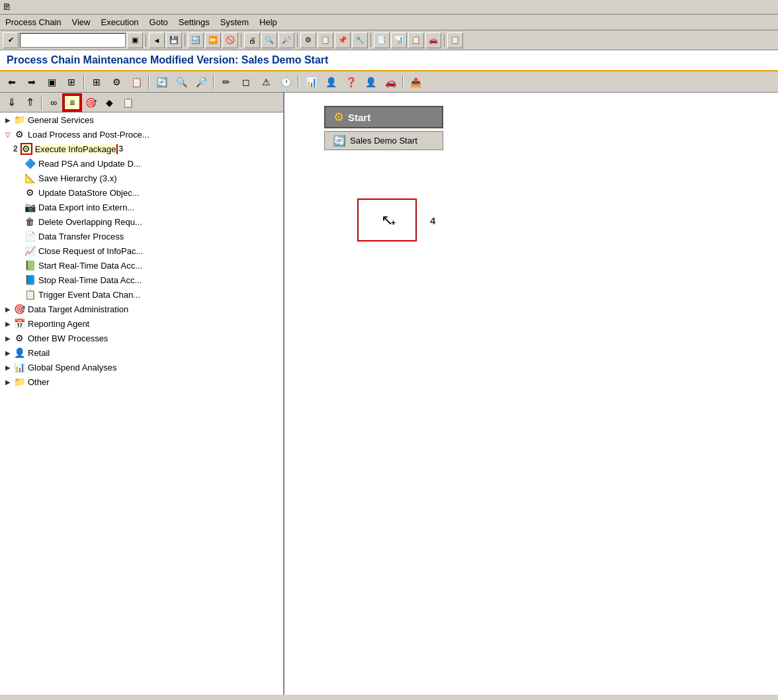 Image resolution: width=778 pixels, height=700 pixels. Describe the element at coordinates (455, 40) in the screenshot. I see `last-button: 📋` at that location.